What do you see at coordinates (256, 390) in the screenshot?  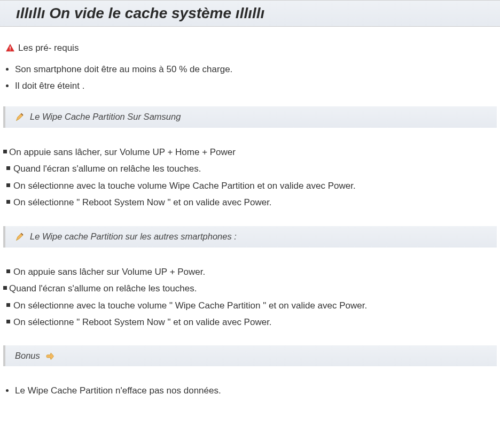 I see `bonus-list: Le Wipe Cache Partition n'efface pas nos…` at bounding box center [256, 390].